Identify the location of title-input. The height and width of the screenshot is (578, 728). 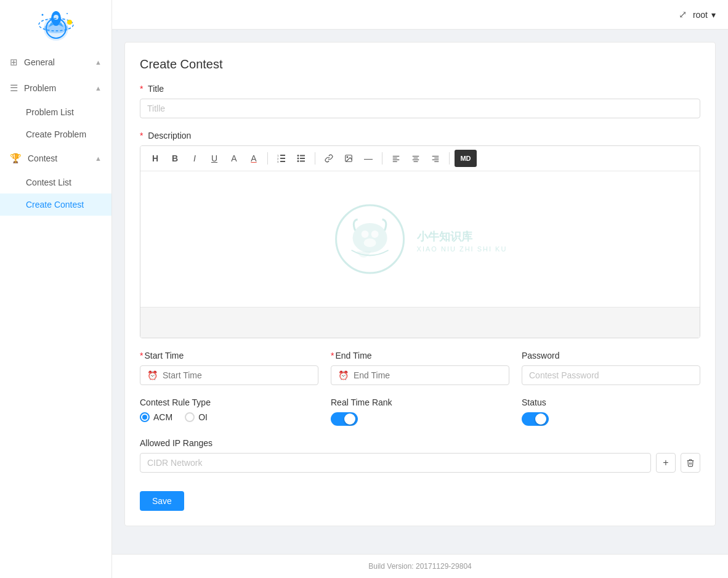
(420, 108).